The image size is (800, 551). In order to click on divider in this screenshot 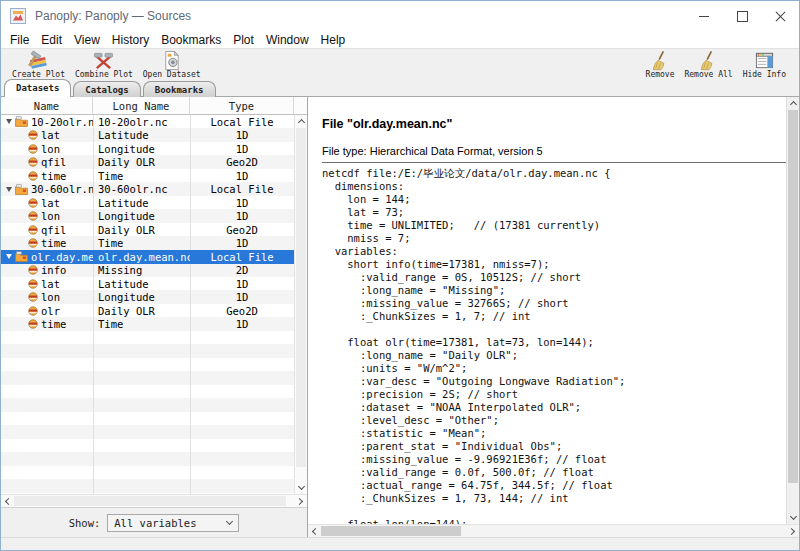, I will do `click(554, 162)`.